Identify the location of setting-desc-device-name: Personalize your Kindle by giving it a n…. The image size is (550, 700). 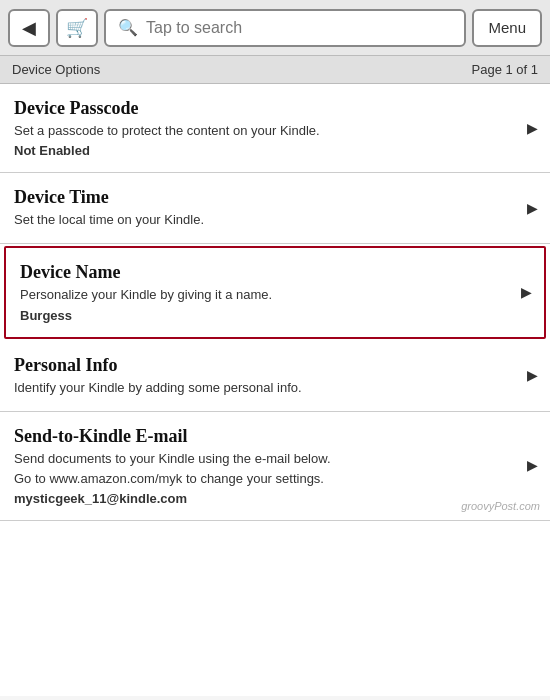
(266, 295).